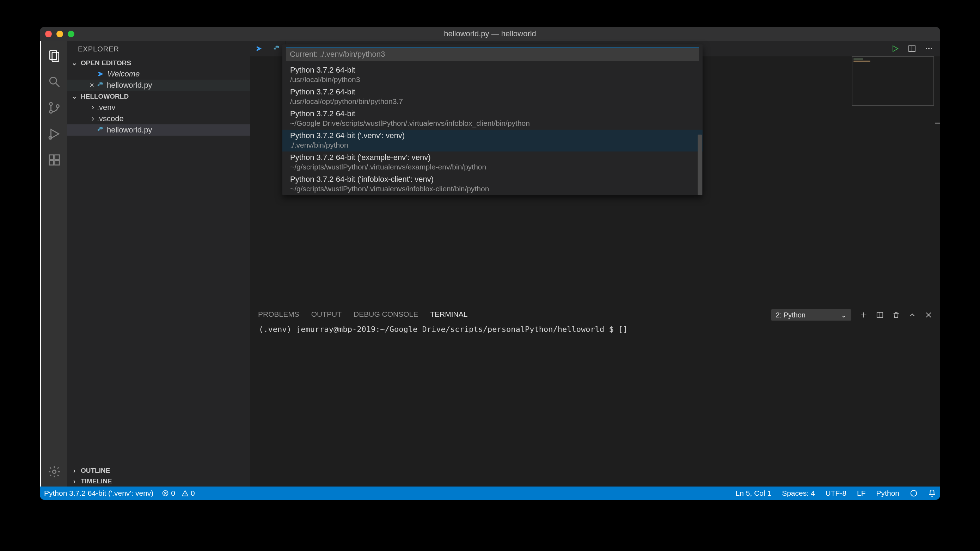  Describe the element at coordinates (54, 264) in the screenshot. I see `activity-bar` at that location.